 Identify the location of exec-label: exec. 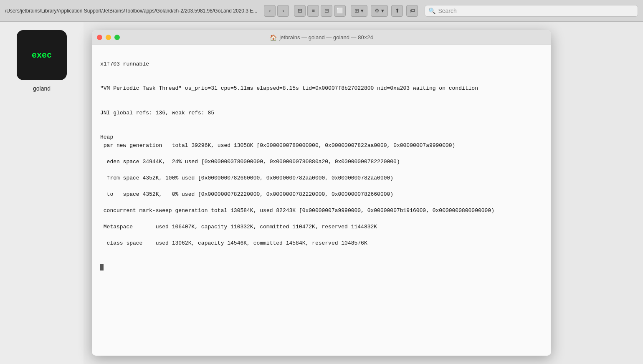
(42, 55).